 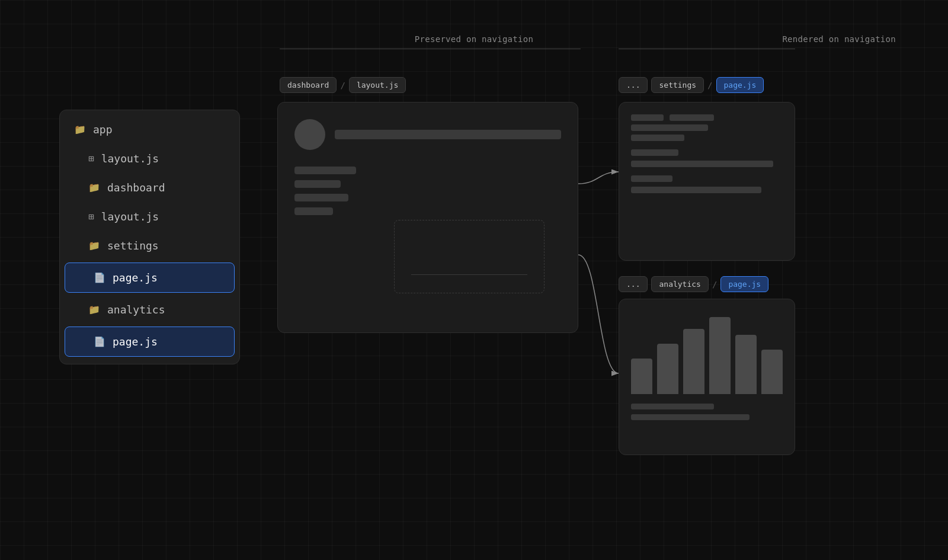 I want to click on tree-label-dashboard: dashboard, so click(x=136, y=187).